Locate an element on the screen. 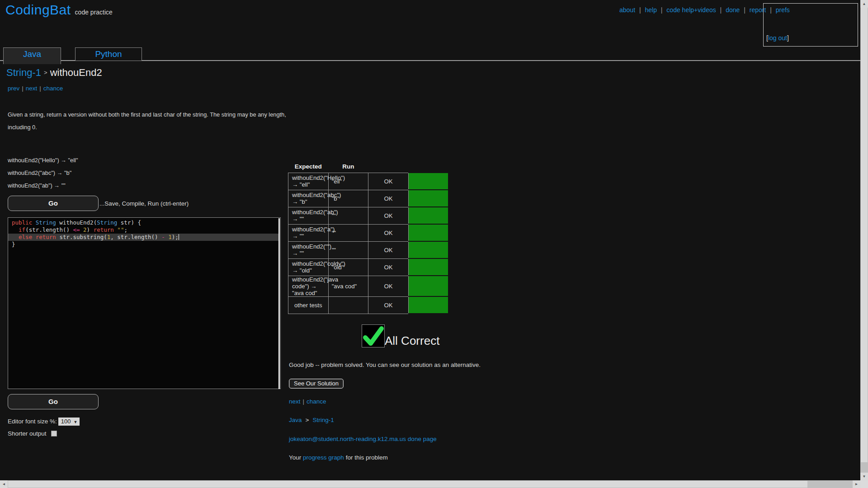  tab-java: Java is located at coordinates (32, 56).